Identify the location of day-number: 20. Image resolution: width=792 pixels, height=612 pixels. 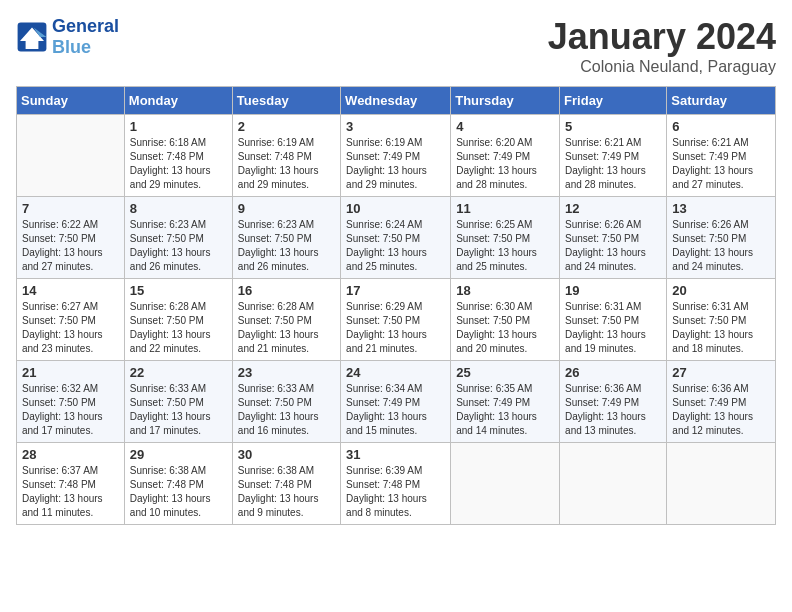
(721, 290).